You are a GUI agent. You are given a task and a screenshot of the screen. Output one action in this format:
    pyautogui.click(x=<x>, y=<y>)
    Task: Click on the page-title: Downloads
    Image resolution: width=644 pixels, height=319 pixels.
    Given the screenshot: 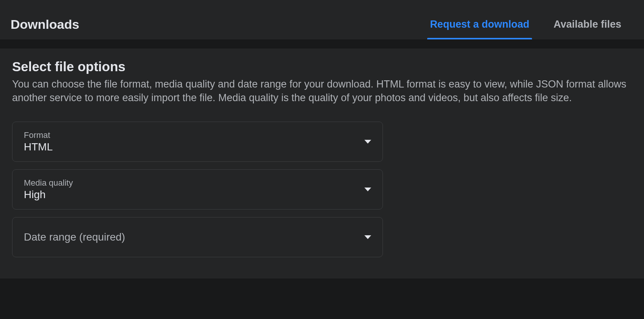 What is the action you would take?
    pyautogui.click(x=45, y=24)
    